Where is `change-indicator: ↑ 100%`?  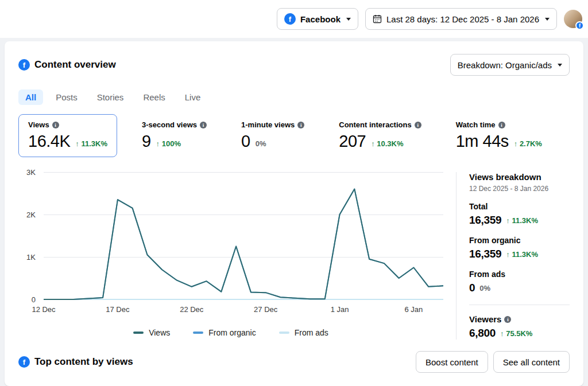 change-indicator: ↑ 100% is located at coordinates (169, 145).